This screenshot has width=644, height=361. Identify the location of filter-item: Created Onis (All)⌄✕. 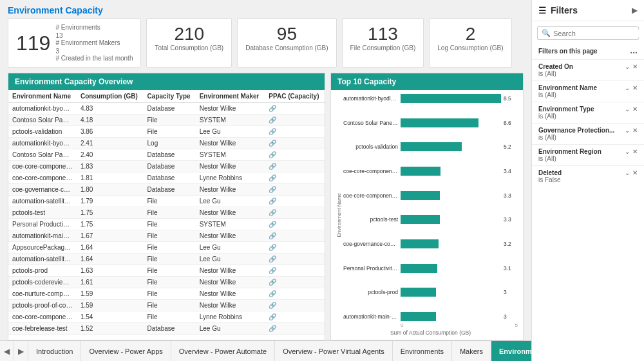
(588, 69).